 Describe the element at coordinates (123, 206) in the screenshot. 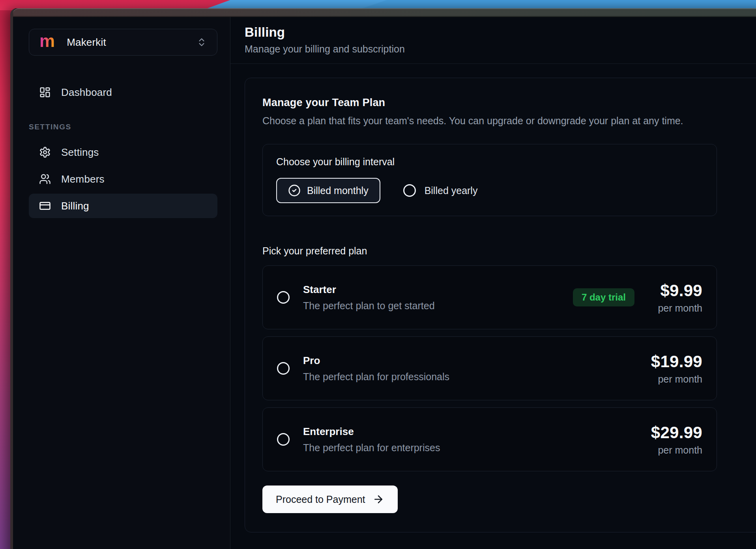

I see `sidebar-item-billing: Billing` at that location.